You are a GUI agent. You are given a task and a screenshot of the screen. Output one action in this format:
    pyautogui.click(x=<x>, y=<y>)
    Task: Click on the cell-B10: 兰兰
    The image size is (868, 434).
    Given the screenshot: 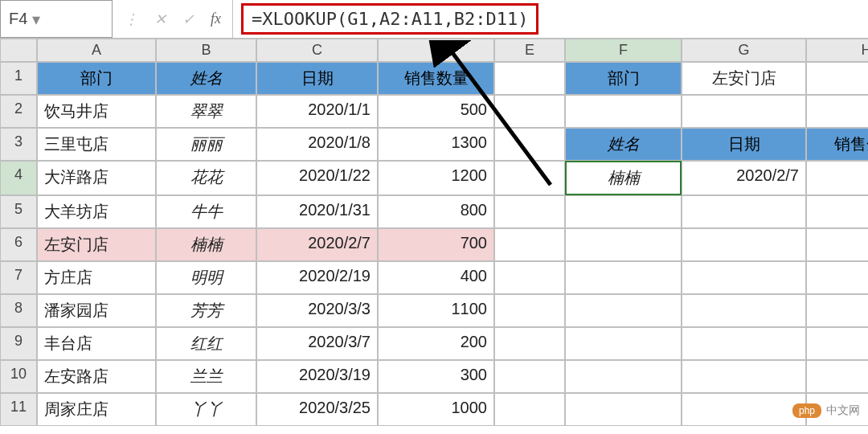 What is the action you would take?
    pyautogui.click(x=206, y=376)
    